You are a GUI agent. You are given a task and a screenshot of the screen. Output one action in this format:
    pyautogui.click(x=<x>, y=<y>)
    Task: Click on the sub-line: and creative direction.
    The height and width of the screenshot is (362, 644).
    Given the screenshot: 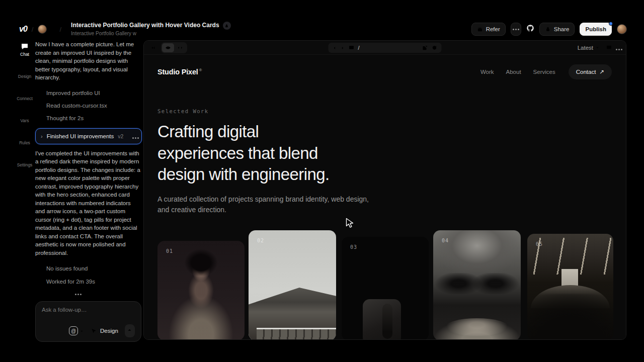 What is the action you would take?
    pyautogui.click(x=192, y=210)
    